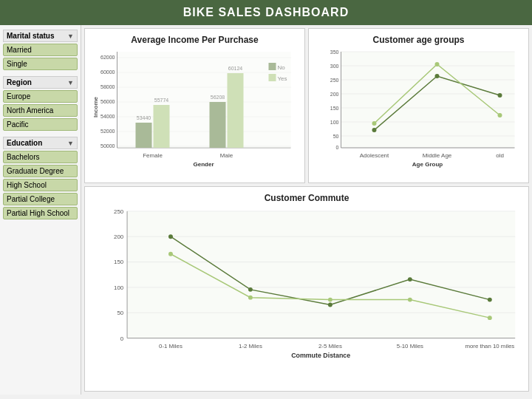  What do you see at coordinates (195, 40) in the screenshot?
I see `bar-chart-title: Average Income Per Purchase` at bounding box center [195, 40].